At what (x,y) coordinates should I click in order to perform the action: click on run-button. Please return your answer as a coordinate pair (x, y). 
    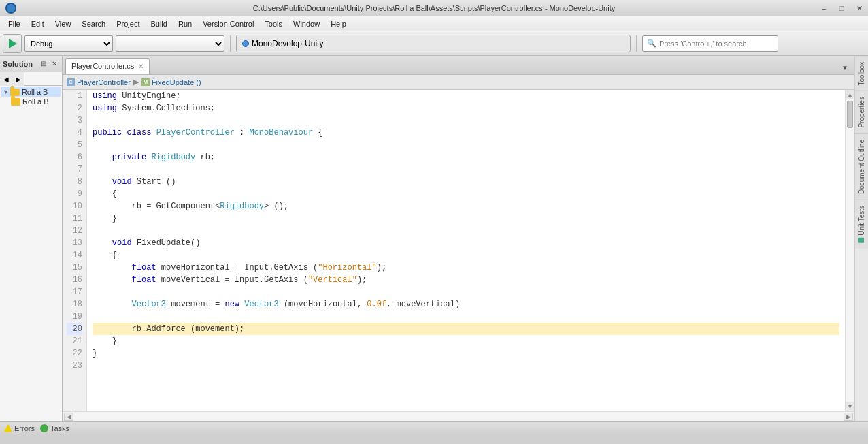
    Looking at the image, I should click on (12, 44).